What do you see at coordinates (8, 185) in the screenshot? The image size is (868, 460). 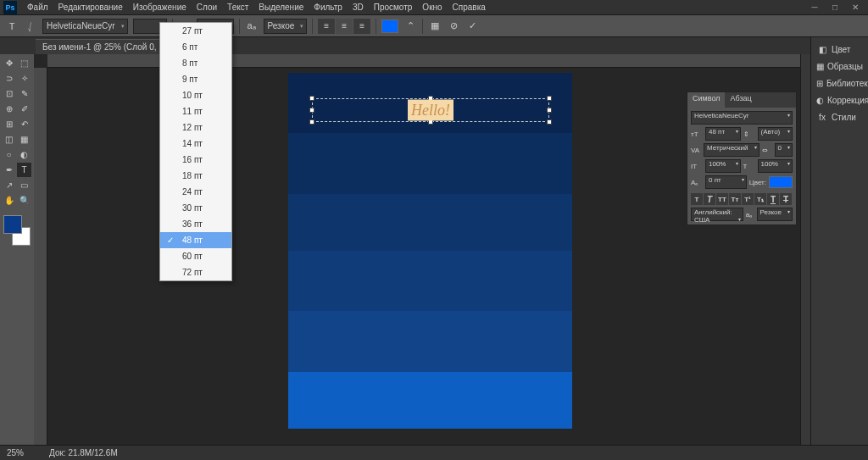 I see `path-tool: ↗` at bounding box center [8, 185].